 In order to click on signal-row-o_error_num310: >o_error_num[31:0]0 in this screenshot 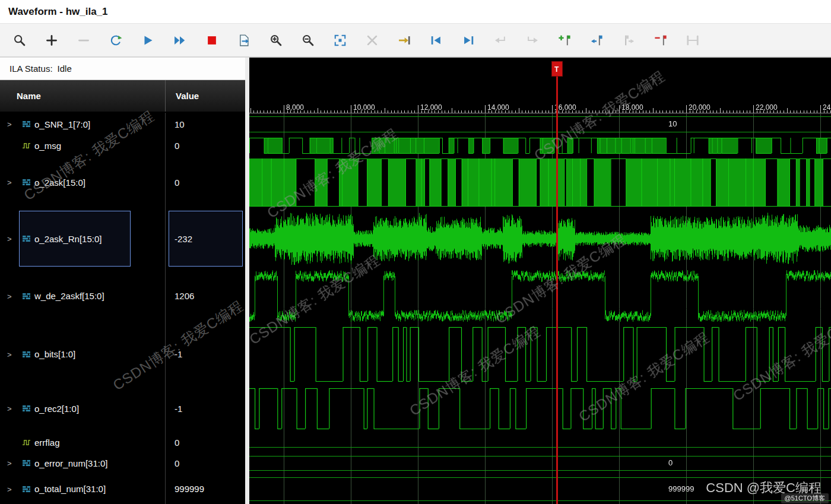, I will do `click(122, 463)`.